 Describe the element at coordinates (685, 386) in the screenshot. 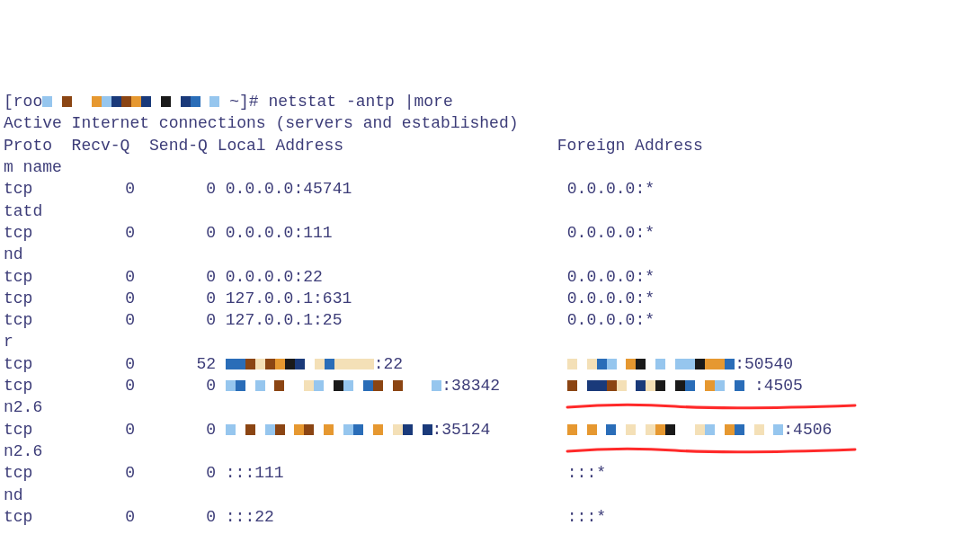

I see `foreign-address-cell: :4505` at that location.